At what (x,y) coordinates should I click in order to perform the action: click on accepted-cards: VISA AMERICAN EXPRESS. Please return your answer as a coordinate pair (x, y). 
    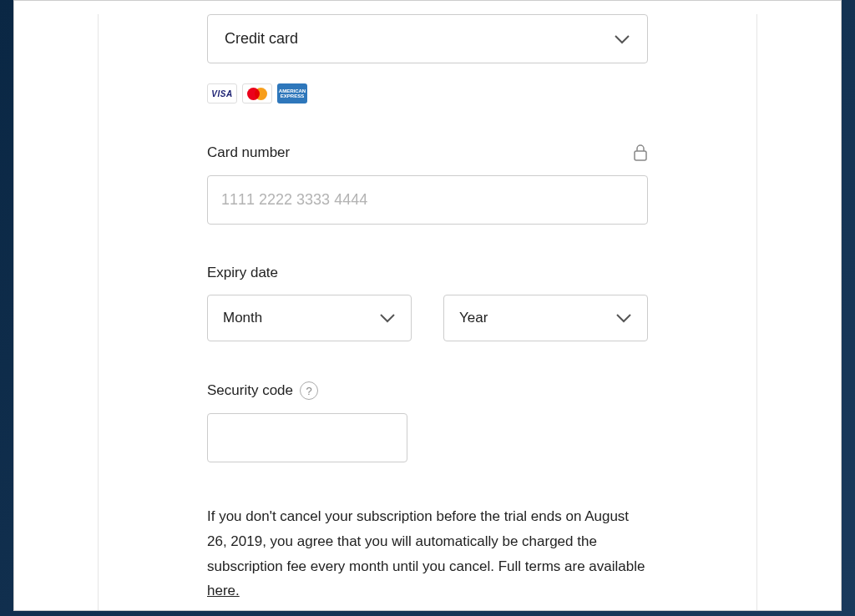
    Looking at the image, I should click on (428, 93).